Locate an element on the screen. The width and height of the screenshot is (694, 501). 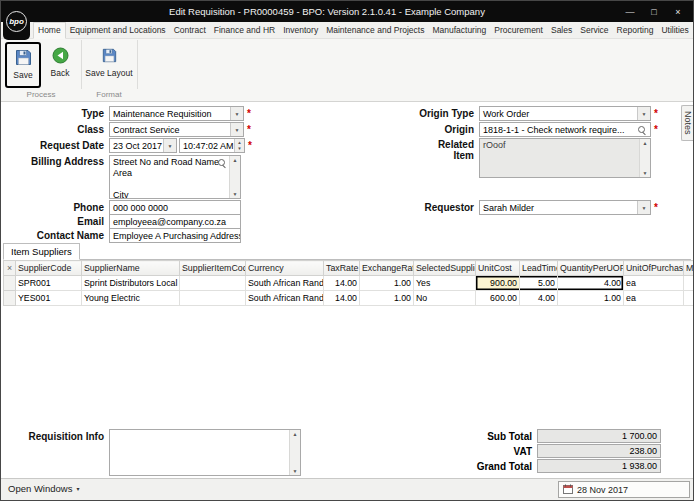
cell-quantityperuop-selected: 4.00 is located at coordinates (591, 284).